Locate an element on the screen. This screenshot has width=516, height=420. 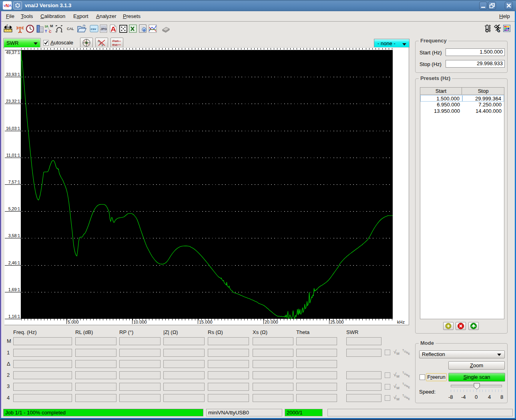
svg-text: IA is located at coordinates (47, 26).